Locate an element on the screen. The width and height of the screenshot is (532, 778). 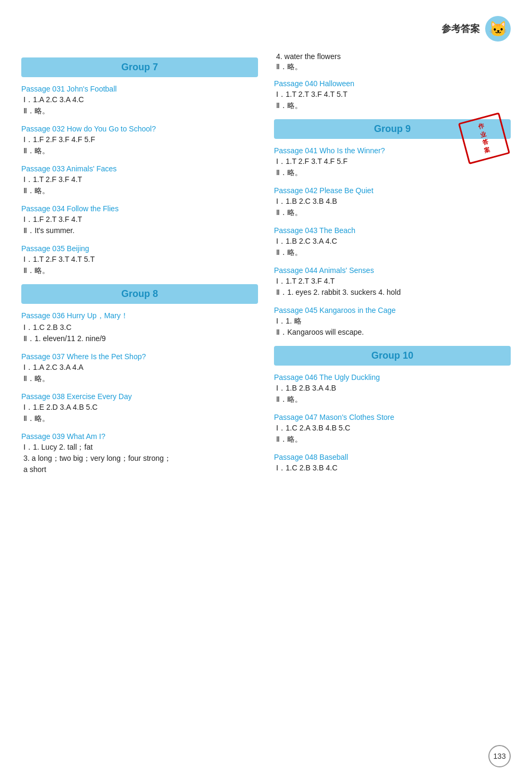
passage-043-line1: Ⅰ．1.B 2.C 3.A 4.C is located at coordinates (394, 242).